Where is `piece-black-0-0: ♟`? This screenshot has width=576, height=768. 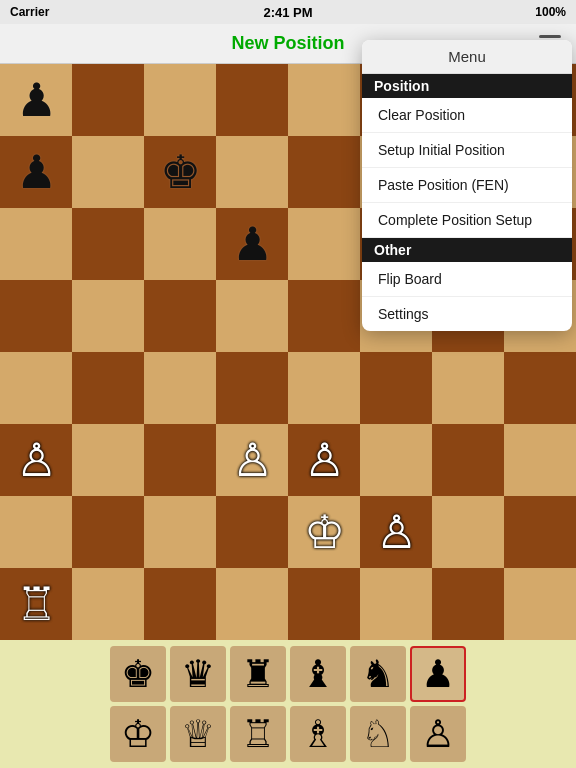 piece-black-0-0: ♟ is located at coordinates (36, 100).